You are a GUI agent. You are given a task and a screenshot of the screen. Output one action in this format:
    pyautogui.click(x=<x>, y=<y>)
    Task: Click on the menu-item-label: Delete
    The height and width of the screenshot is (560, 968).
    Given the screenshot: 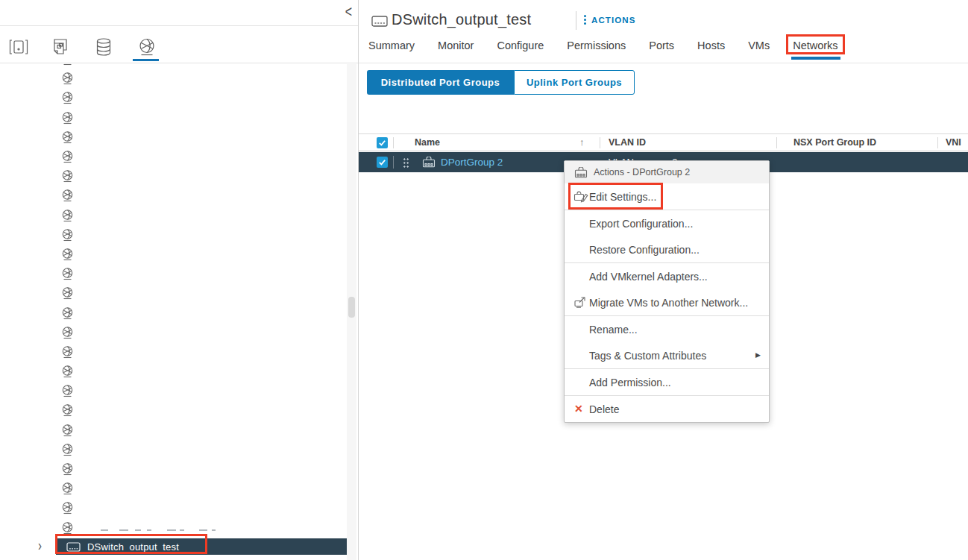 What is the action you would take?
    pyautogui.click(x=604, y=409)
    